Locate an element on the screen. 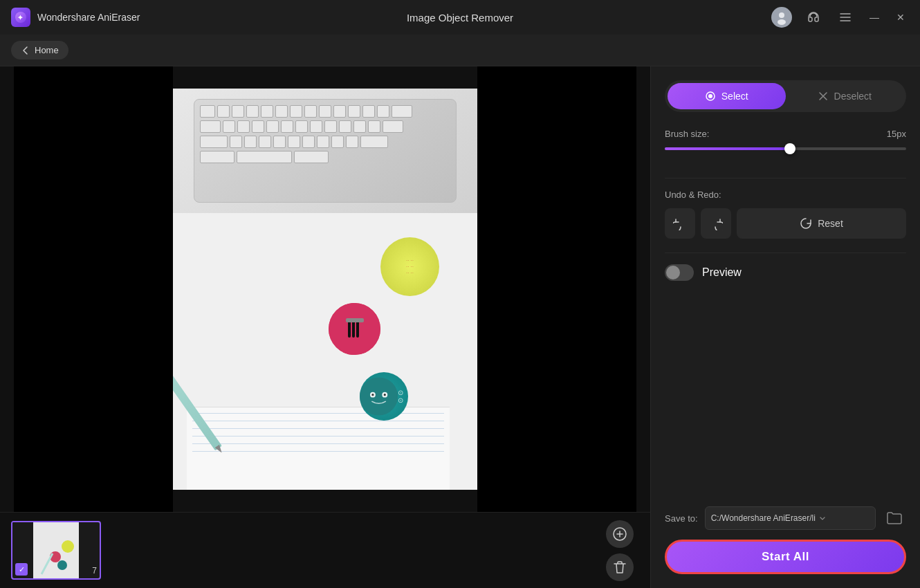 This screenshot has width=920, height=588. app-logo: ✦ is located at coordinates (21, 17).